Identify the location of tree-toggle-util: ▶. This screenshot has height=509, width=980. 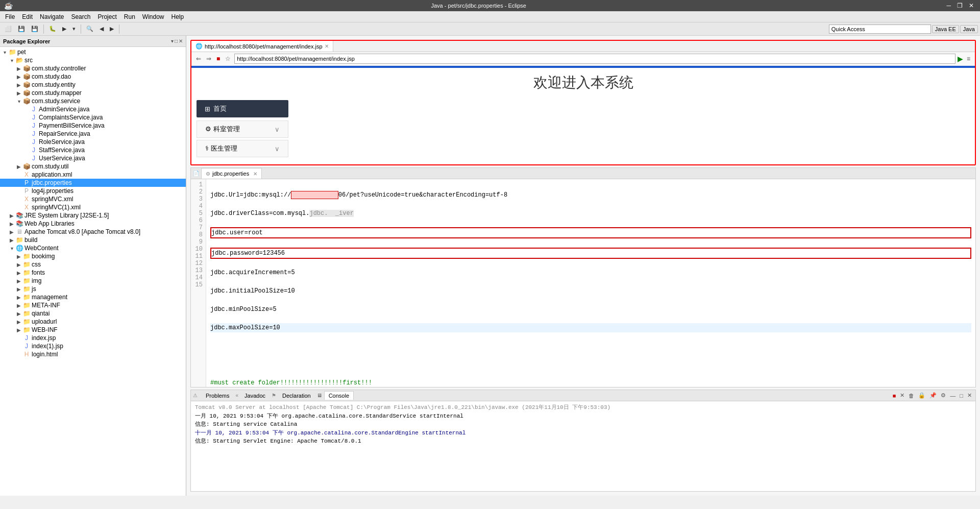
(19, 166).